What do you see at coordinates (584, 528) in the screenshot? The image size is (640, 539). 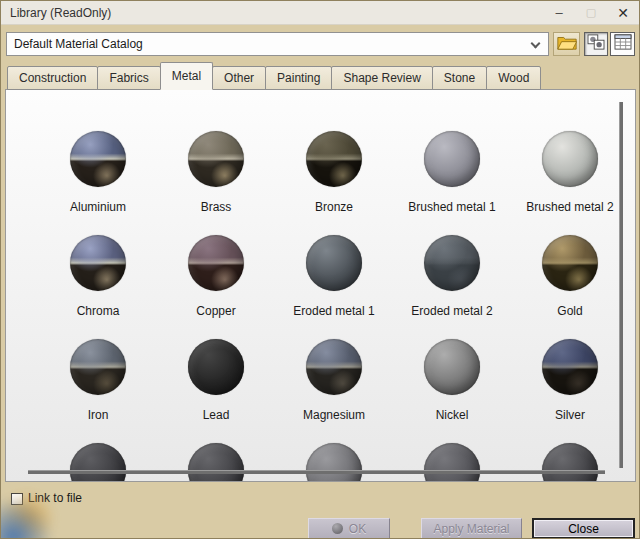 I see `close-button: Close` at bounding box center [584, 528].